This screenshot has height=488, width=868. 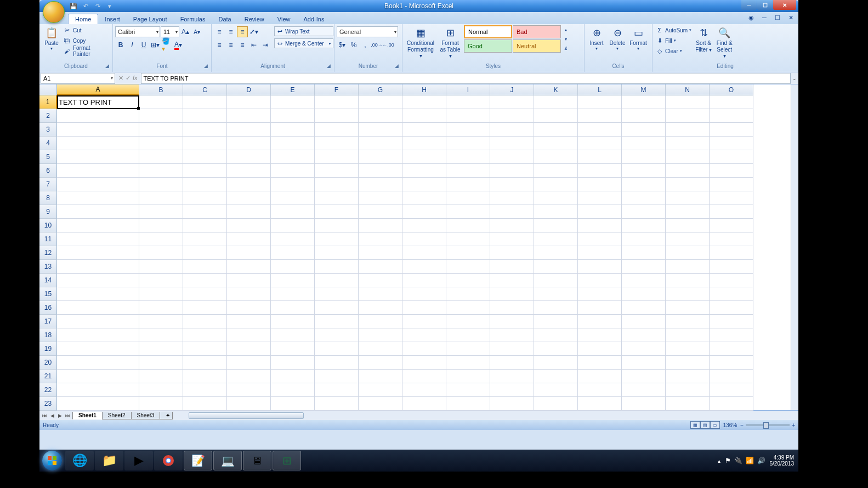 What do you see at coordinates (337, 253) in the screenshot?
I see `cell-F12` at bounding box center [337, 253].